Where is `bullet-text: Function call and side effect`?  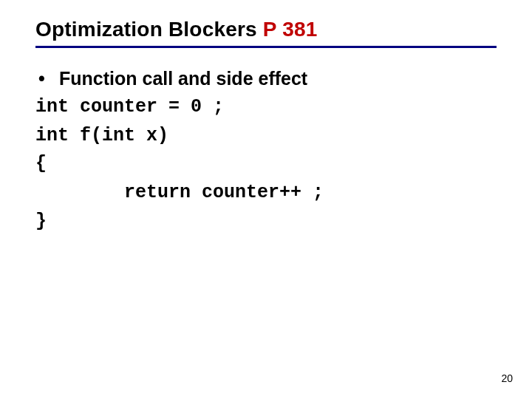
bullet-text: Function call and side effect is located at coordinates (183, 78).